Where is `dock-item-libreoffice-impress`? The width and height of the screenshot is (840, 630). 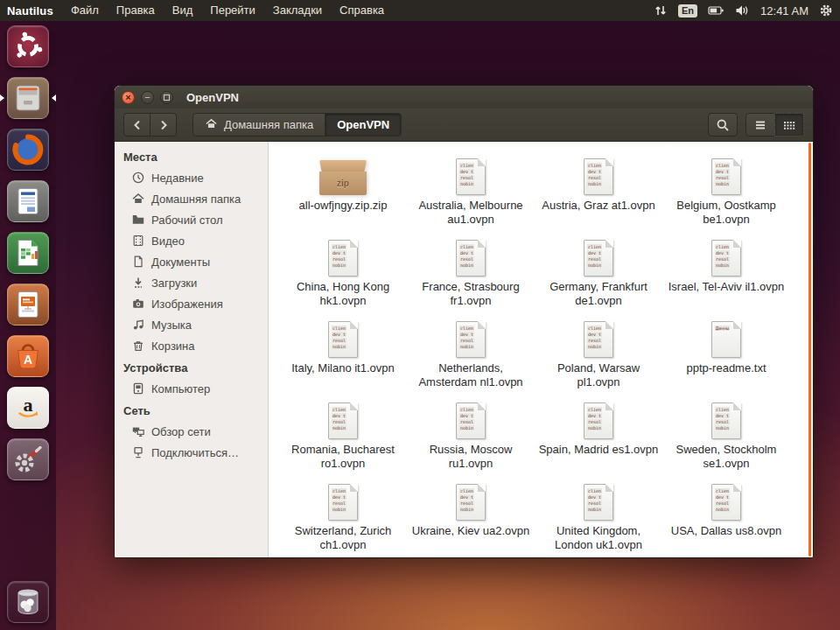 dock-item-libreoffice-impress is located at coordinates (28, 304).